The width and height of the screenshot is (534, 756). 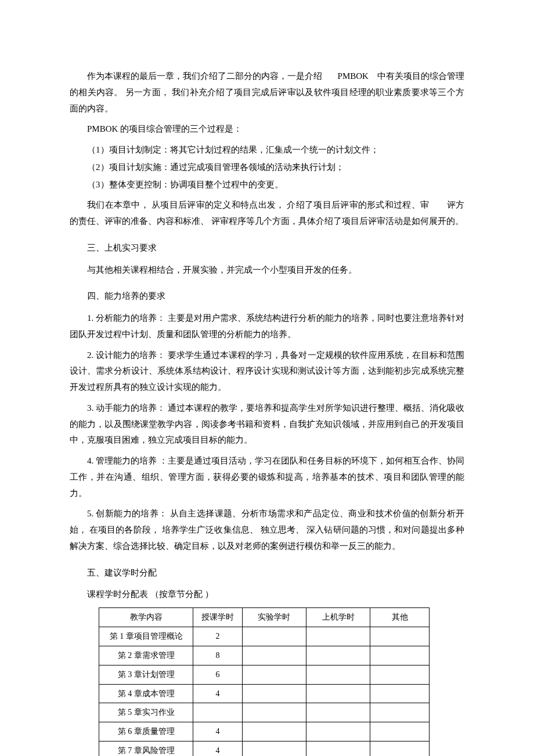 What do you see at coordinates (267, 129) in the screenshot?
I see `pmbok-processes-heading: PMBOK 的项目综合管理的三个过程是：` at bounding box center [267, 129].